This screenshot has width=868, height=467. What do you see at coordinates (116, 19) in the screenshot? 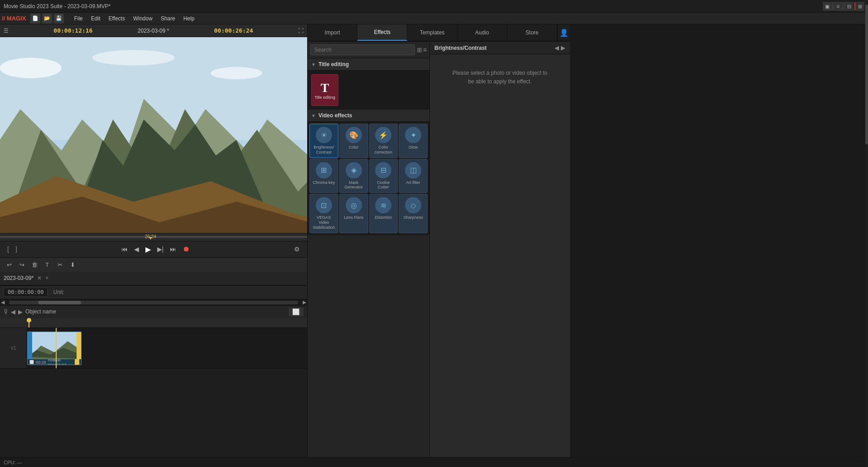
I see `menu-effects: Effects` at bounding box center [116, 19].